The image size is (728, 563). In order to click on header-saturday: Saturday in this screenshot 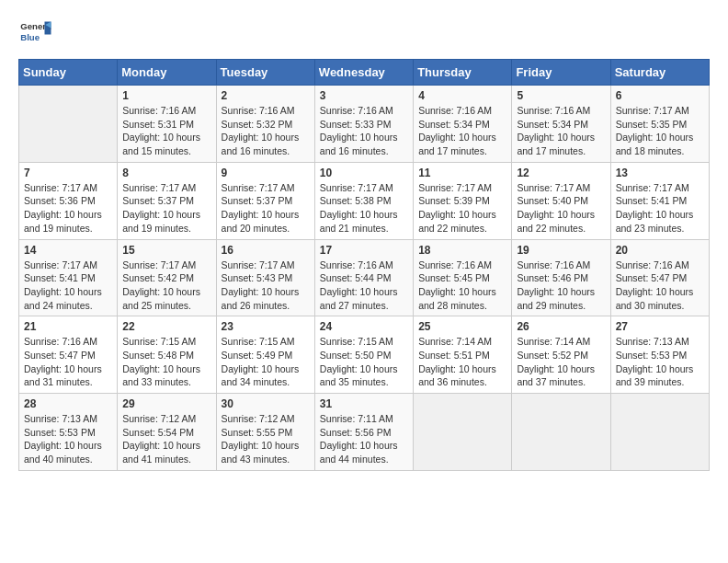, I will do `click(660, 73)`.